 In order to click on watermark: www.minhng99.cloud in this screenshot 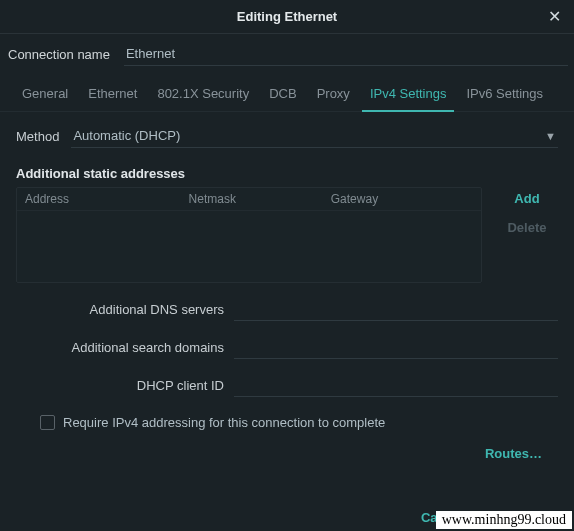, I will do `click(504, 520)`.